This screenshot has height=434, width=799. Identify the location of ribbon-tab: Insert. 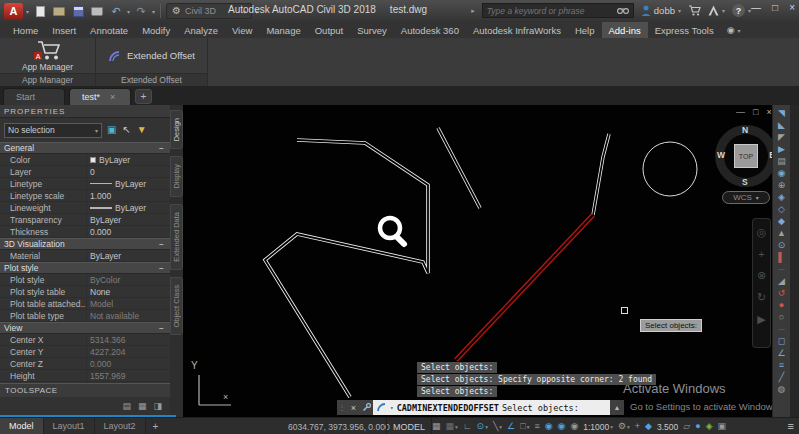
(64, 30).